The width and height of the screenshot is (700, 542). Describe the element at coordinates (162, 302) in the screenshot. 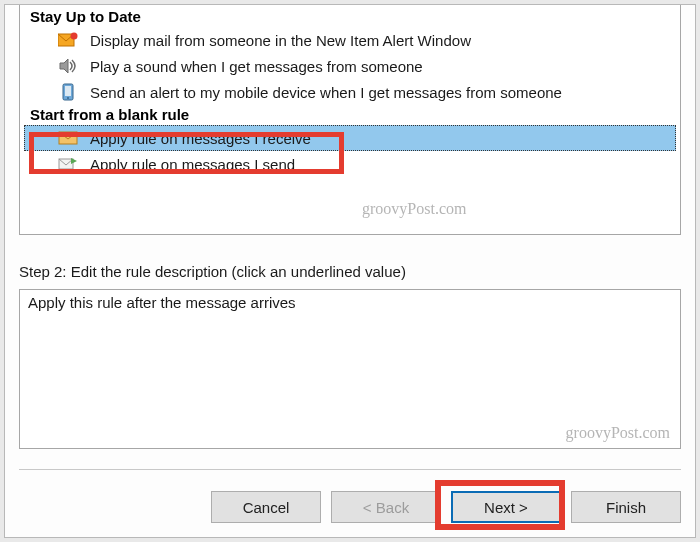

I see `rule-description-text: Apply this rule after the message arrive…` at that location.